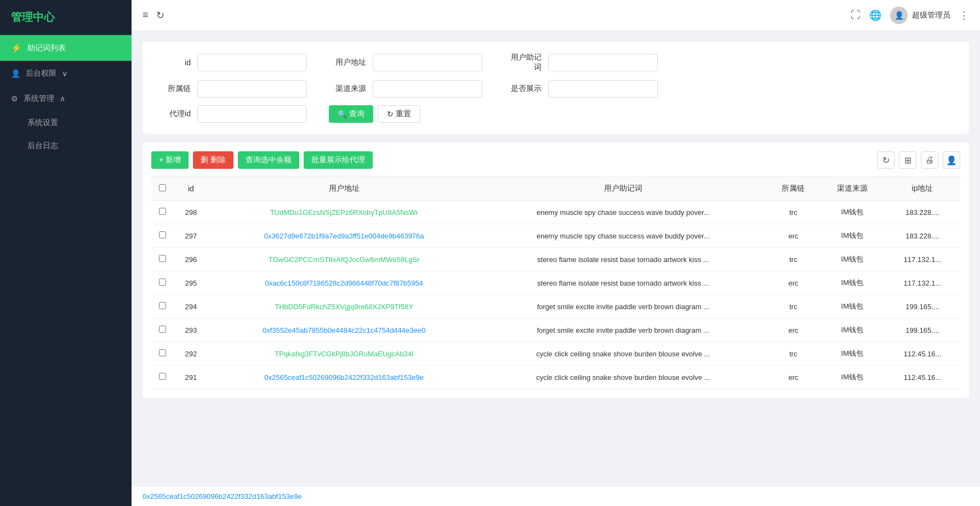 This screenshot has width=980, height=506. What do you see at coordinates (852, 189) in the screenshot?
I see `col-channel: 渠道来源` at bounding box center [852, 189].